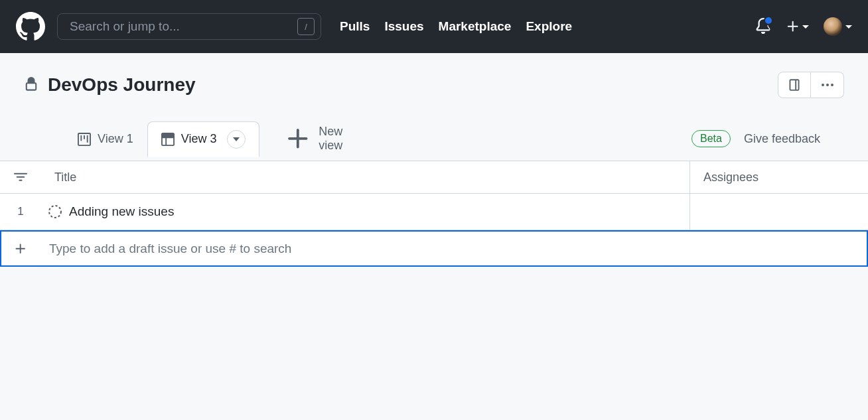 The image size is (868, 420). Describe the element at coordinates (475, 27) in the screenshot. I see `nav-marketplace: Marketplace` at that location.